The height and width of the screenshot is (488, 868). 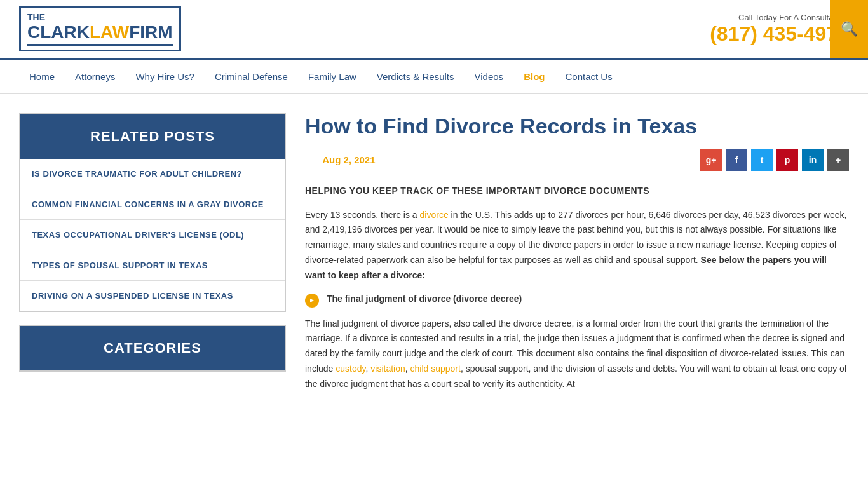 I want to click on main-nav: Home Attorneys Why Hire Us? Criminal Def…, so click(x=434, y=77).